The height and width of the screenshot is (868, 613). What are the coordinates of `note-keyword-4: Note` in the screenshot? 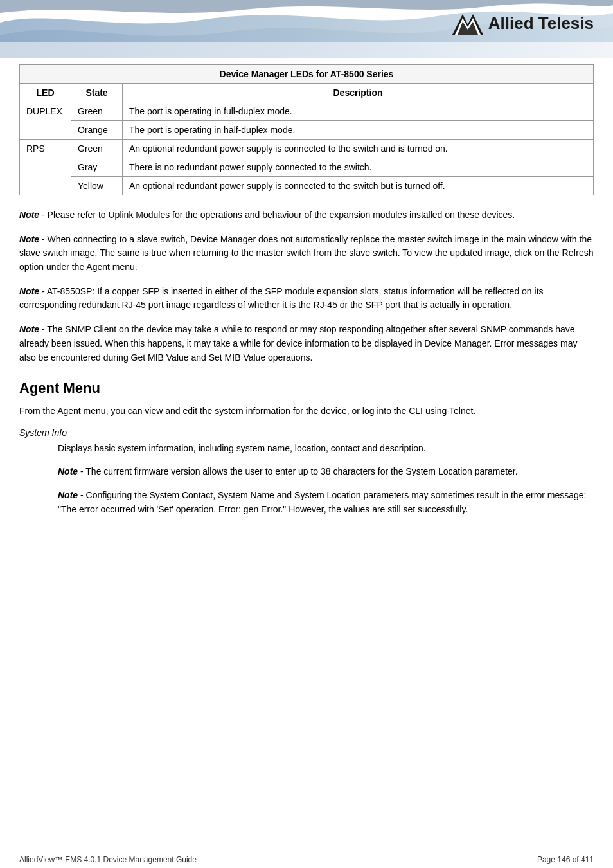 It's located at (30, 329).